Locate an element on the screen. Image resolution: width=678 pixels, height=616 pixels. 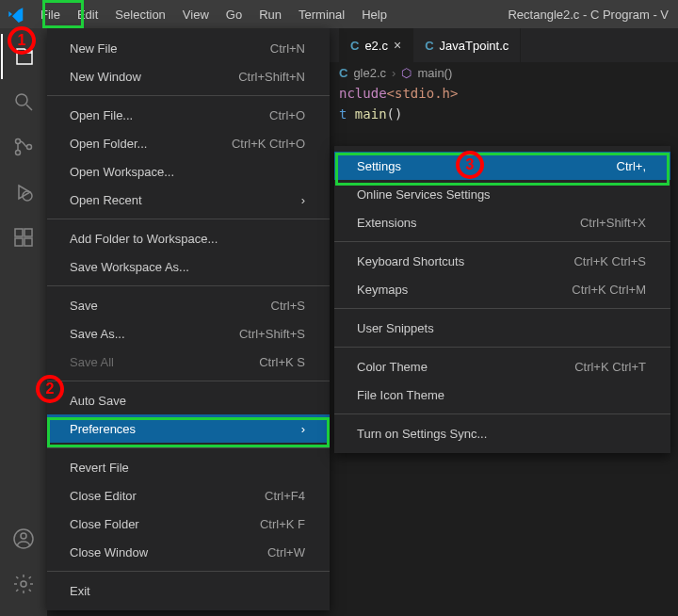
close-icon: × is located at coordinates (397, 45).